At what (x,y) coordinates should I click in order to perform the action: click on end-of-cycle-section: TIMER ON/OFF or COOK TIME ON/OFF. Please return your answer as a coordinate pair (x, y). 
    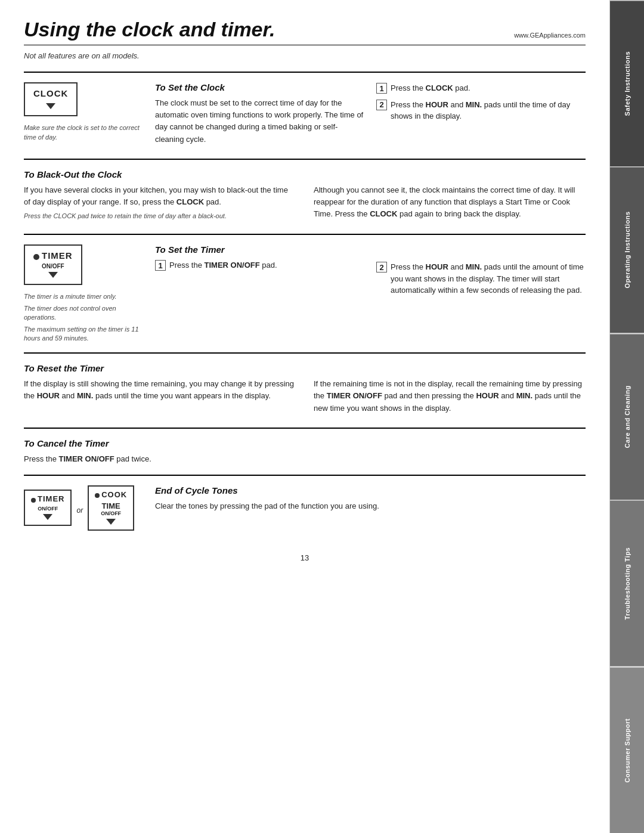
    Looking at the image, I should click on (305, 513).